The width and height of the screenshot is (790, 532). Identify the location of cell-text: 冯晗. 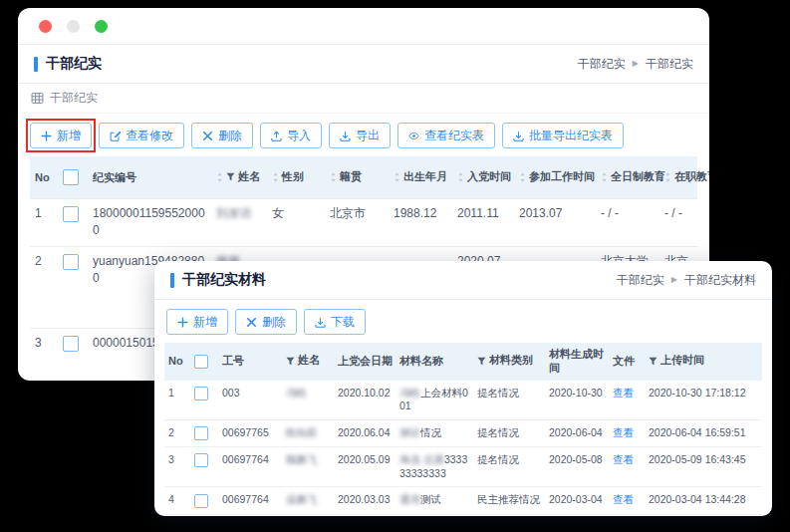
(410, 393).